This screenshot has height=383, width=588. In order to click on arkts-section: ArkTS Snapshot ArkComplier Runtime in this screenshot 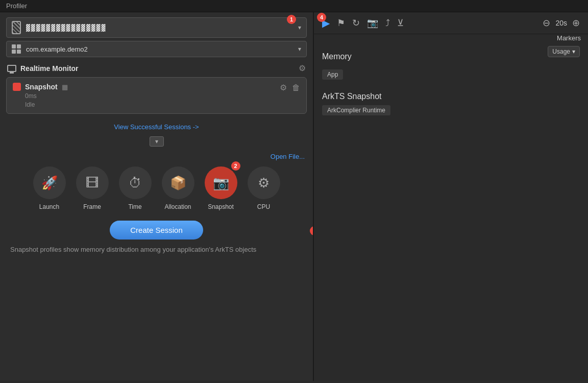, I will do `click(451, 104)`.